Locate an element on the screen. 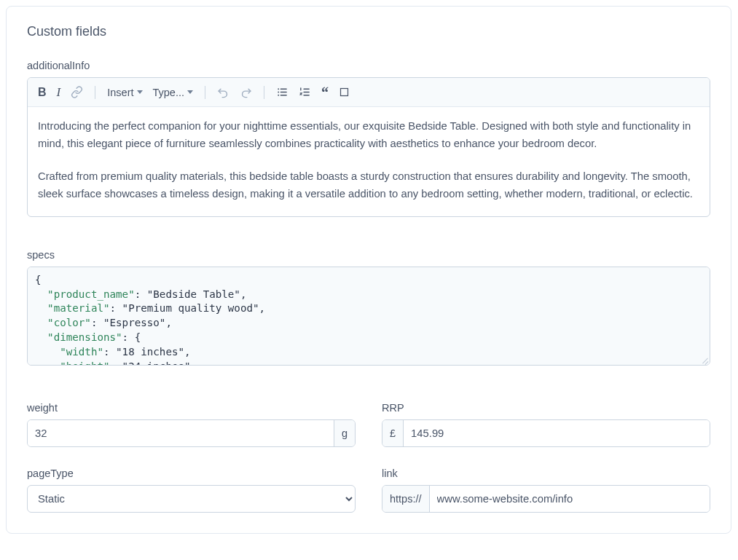 This screenshot has width=738, height=560. rrp-currency-addon: £ is located at coordinates (393, 433).